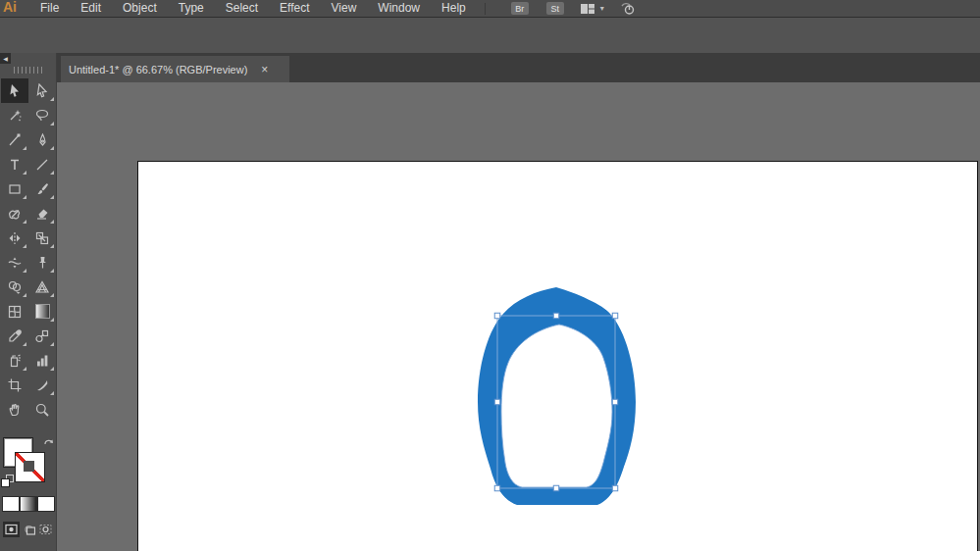 The height and width of the screenshot is (551, 980). What do you see at coordinates (344, 8) in the screenshot?
I see `menu-view: View` at bounding box center [344, 8].